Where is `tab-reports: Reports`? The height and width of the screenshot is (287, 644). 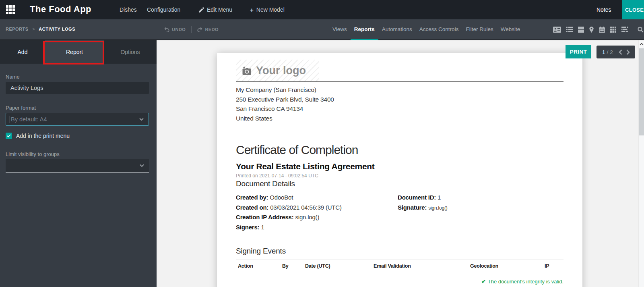
tab-reports: Reports is located at coordinates (365, 30).